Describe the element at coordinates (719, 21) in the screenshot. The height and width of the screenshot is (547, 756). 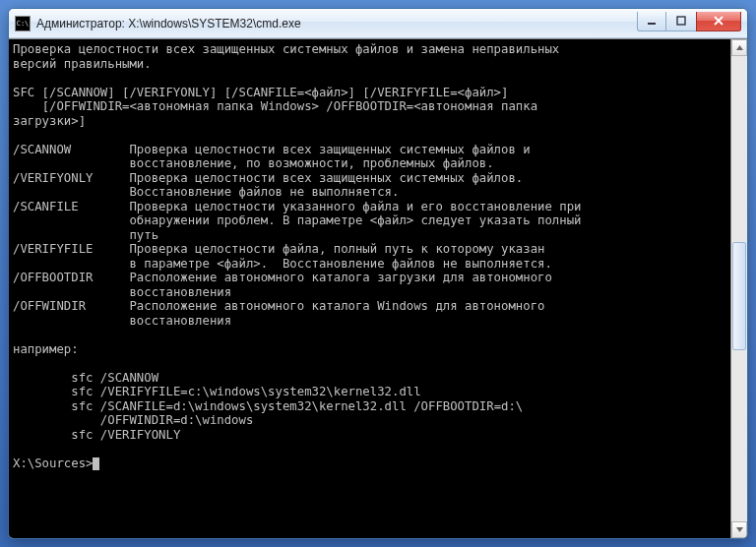
I see `close-icon` at that location.